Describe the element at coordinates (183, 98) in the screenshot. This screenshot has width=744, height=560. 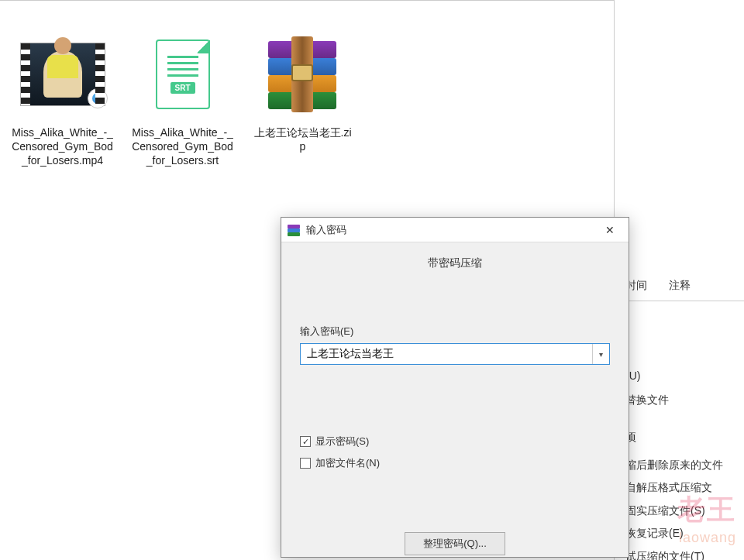
I see `file-list: Miss_Alika_White_-_Censored_Gym_Bod_for_…` at that location.